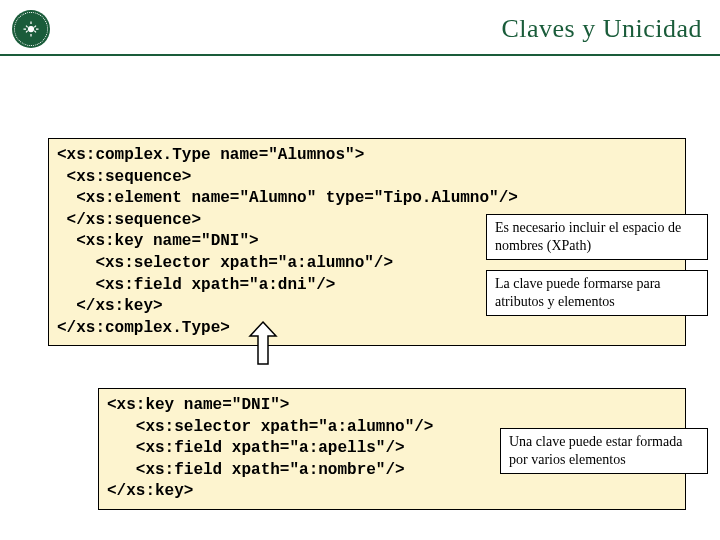 The height and width of the screenshot is (540, 720). Describe the element at coordinates (263, 347) in the screenshot. I see `arrow-up-icon` at that location.